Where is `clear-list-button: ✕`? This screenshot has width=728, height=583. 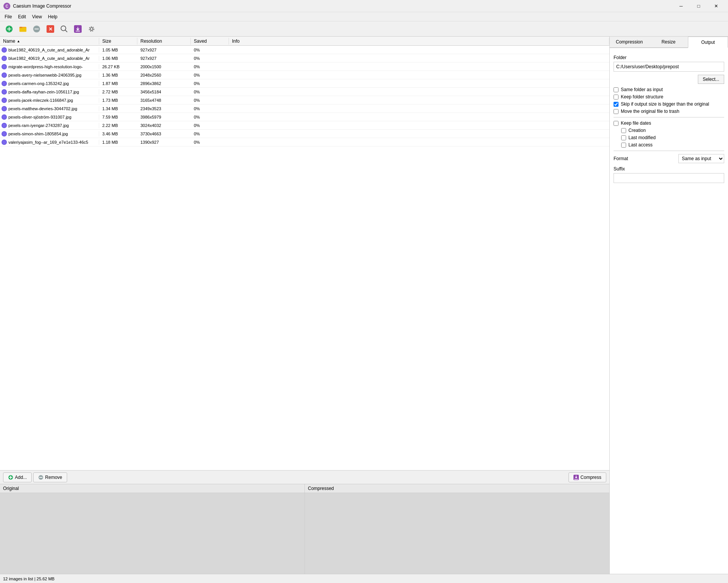 clear-list-button: ✕ is located at coordinates (50, 29).